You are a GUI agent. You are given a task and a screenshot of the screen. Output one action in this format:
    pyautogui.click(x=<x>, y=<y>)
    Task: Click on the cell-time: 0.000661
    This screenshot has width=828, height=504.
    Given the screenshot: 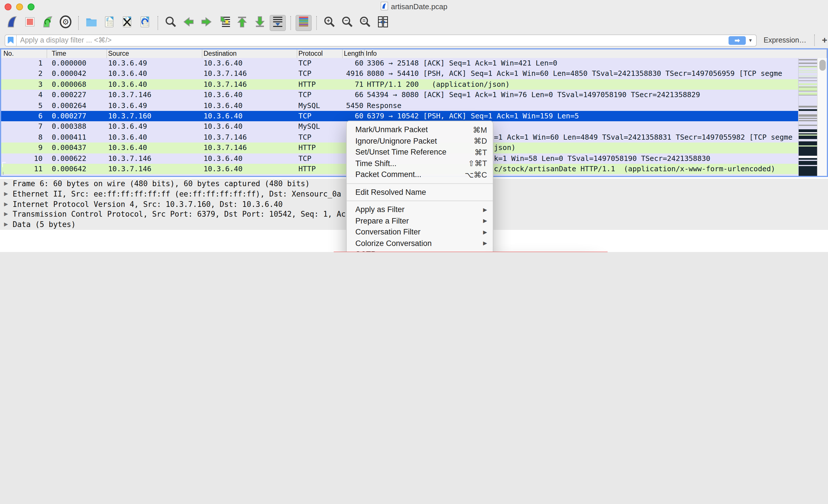 What is the action you would take?
    pyautogui.click(x=77, y=175)
    